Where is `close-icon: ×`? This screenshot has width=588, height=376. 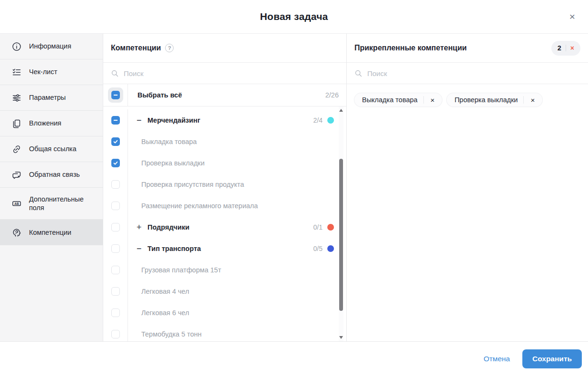 close-icon: × is located at coordinates (572, 17).